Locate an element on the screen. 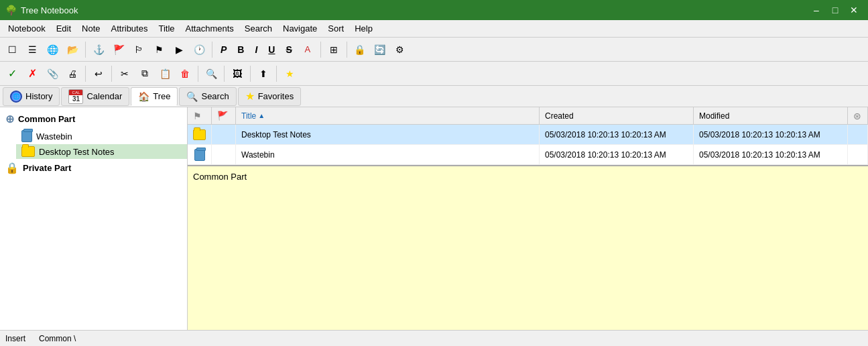 The width and height of the screenshot is (868, 346). tab-history: 🌐 History is located at coordinates (31, 97).